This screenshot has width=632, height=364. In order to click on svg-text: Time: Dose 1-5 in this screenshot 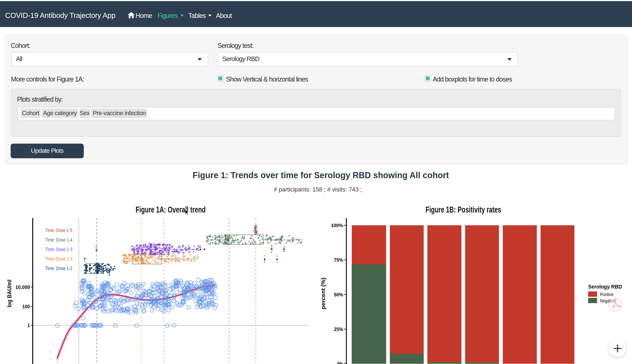, I will do `click(59, 230)`.